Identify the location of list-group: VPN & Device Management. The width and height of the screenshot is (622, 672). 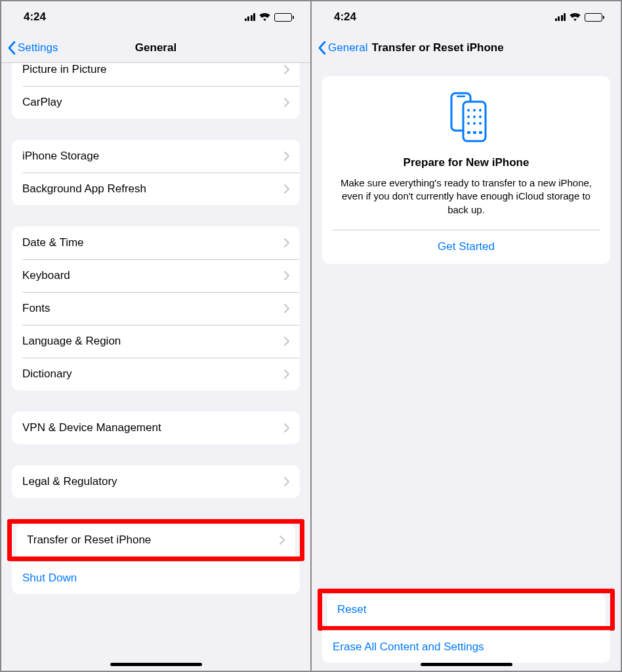
(156, 428).